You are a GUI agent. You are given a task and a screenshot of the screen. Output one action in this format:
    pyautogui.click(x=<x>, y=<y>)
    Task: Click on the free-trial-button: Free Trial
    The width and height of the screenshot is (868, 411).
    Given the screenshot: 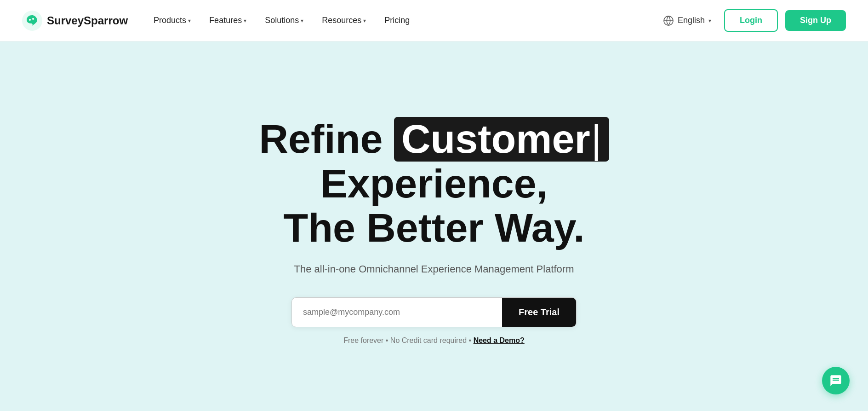 What is the action you would take?
    pyautogui.click(x=539, y=312)
    